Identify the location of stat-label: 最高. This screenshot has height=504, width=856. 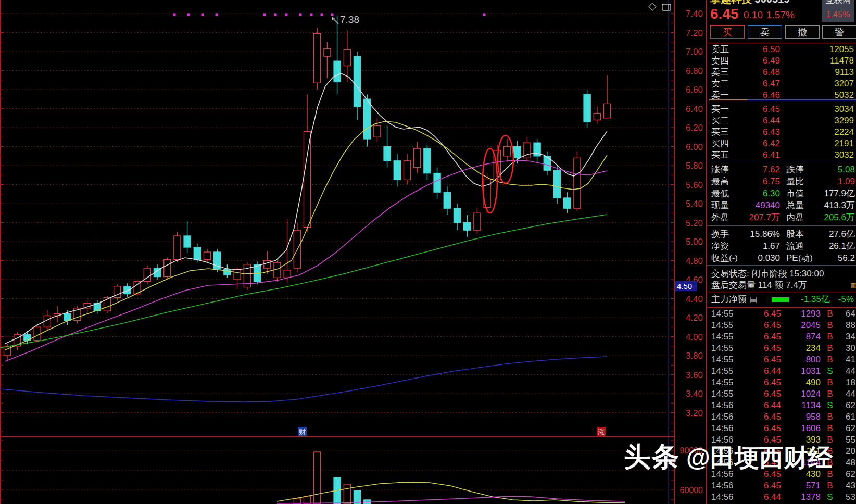
(720, 182).